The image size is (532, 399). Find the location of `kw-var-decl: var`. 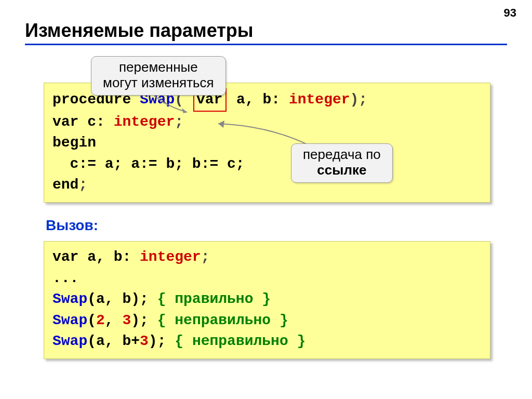

kw-var-decl: var is located at coordinates (65, 257).